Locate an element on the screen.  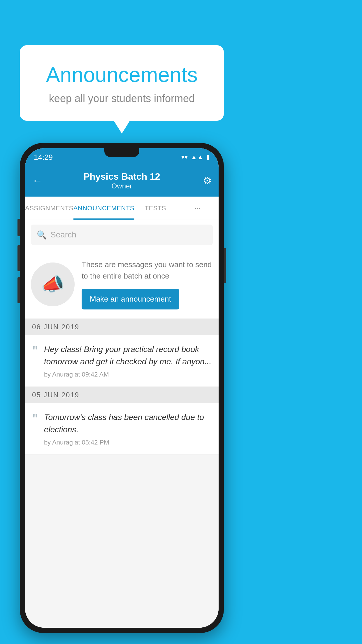
status-time: 14:29 is located at coordinates (43, 158).